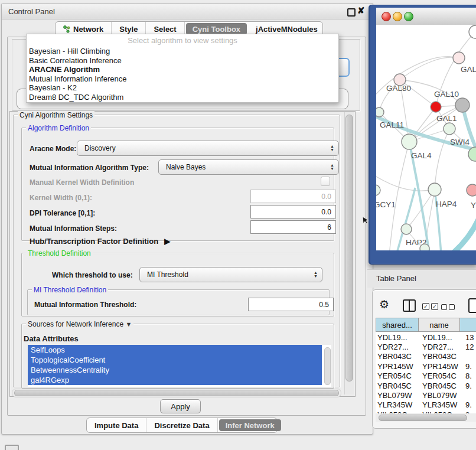  What do you see at coordinates (61, 198) in the screenshot?
I see `kernel-width-label: Kernel Width (0,1):` at bounding box center [61, 198].